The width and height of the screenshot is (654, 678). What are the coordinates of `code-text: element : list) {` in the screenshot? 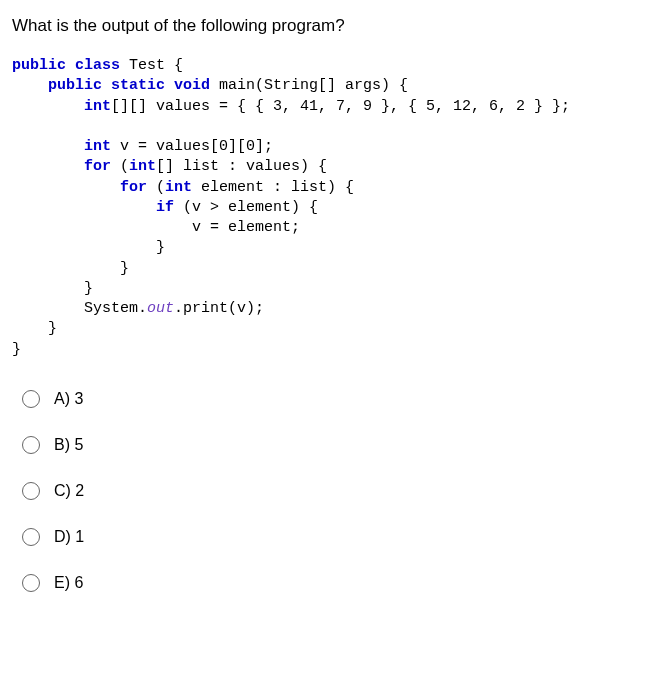 It's located at (273, 188).